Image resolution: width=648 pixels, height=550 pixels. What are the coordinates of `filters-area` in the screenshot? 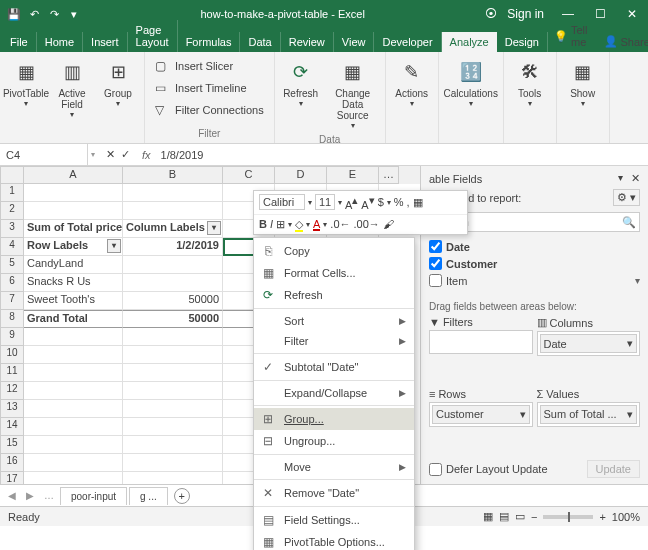 It's located at (481, 342).